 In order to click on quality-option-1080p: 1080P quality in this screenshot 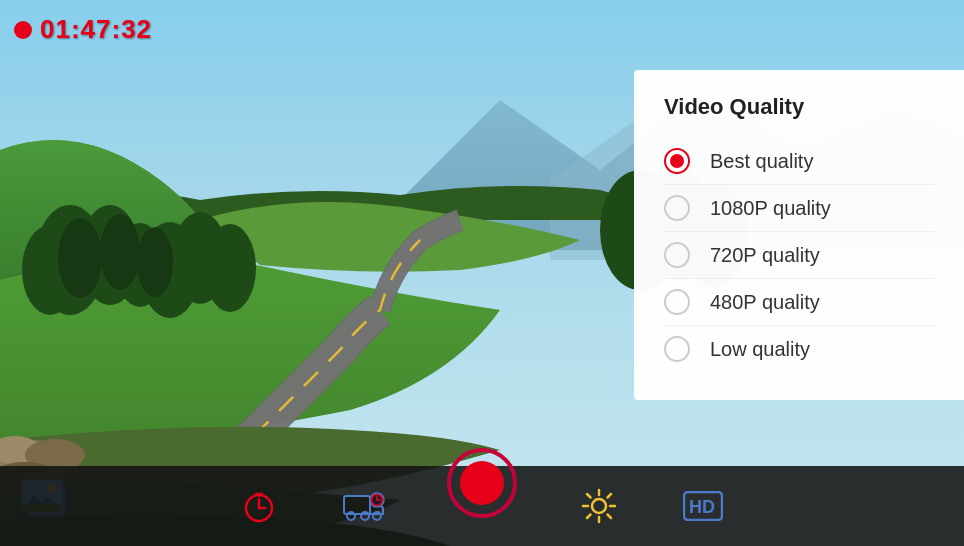, I will do `click(799, 208)`.